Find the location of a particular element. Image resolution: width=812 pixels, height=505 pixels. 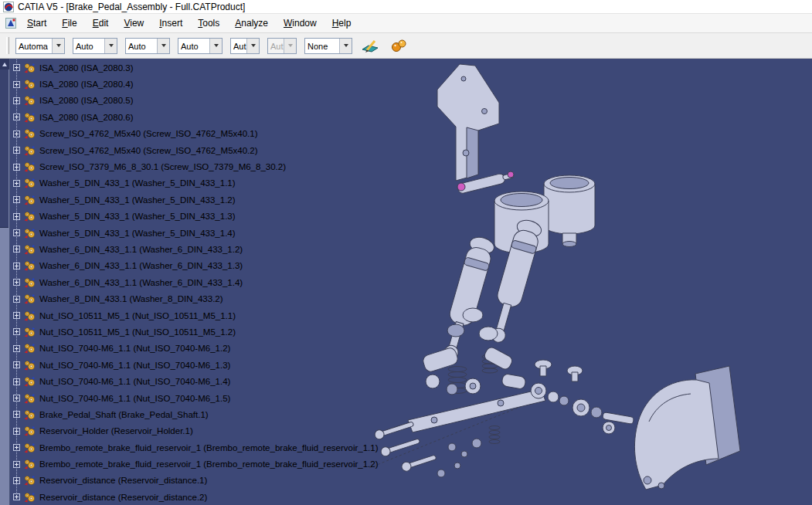

scrollbar-thumb is located at coordinates (5, 148).